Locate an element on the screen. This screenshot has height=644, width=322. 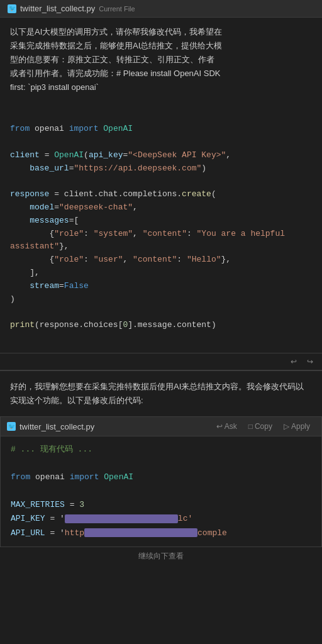
result-actions: ↩ Ask □ Copy ▷ Apply is located at coordinates (263, 426).